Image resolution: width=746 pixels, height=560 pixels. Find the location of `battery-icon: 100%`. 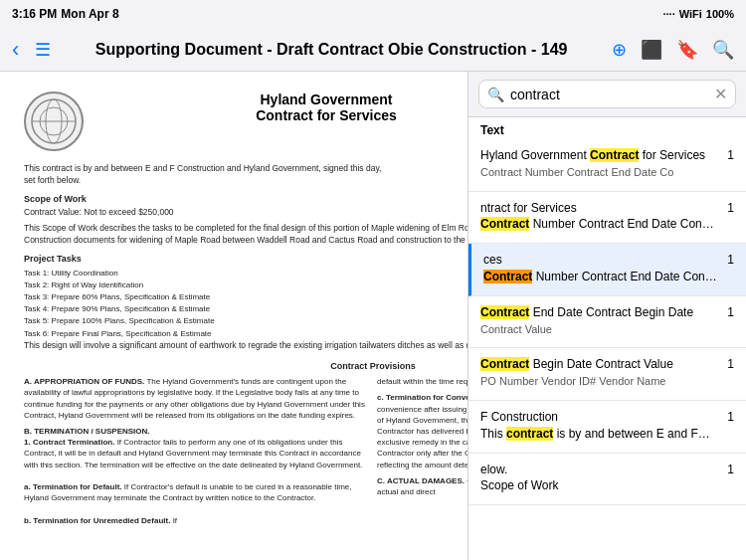

battery-icon: 100% is located at coordinates (720, 14).